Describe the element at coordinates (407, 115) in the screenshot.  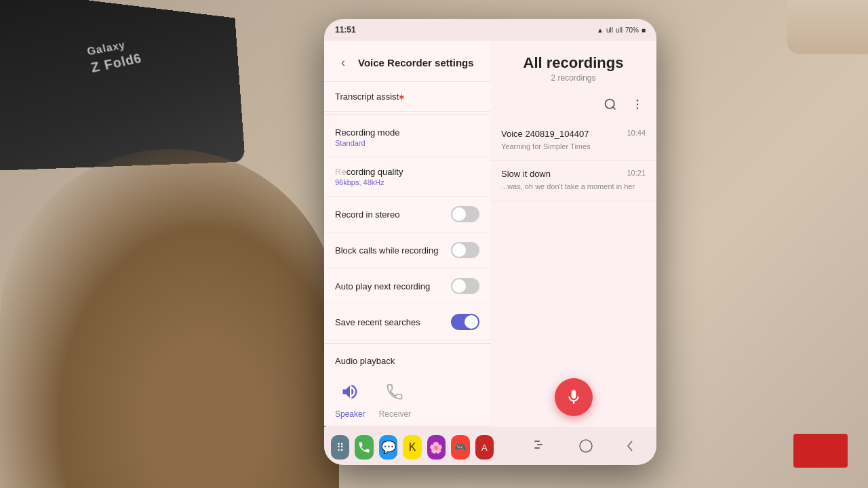
I see `divider1` at that location.